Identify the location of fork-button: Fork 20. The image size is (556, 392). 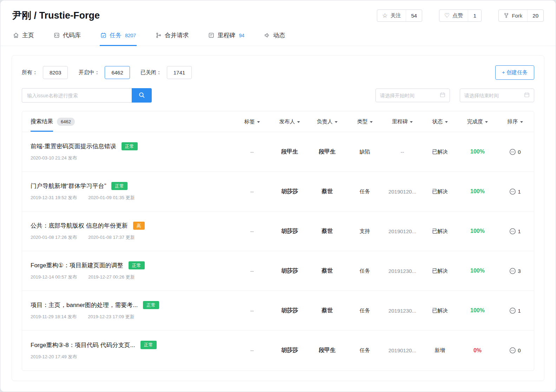
(521, 15).